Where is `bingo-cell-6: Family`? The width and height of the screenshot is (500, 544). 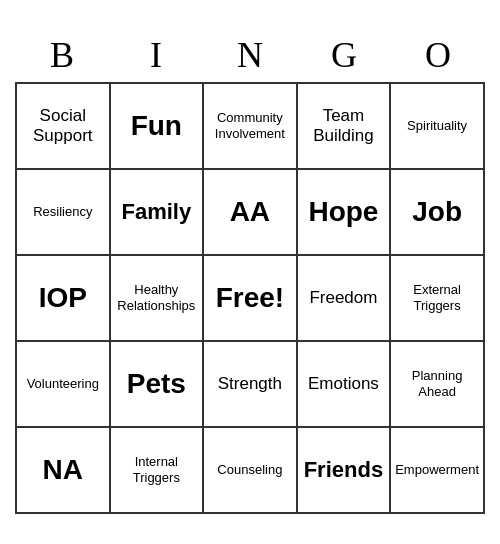 bingo-cell-6: Family is located at coordinates (158, 213).